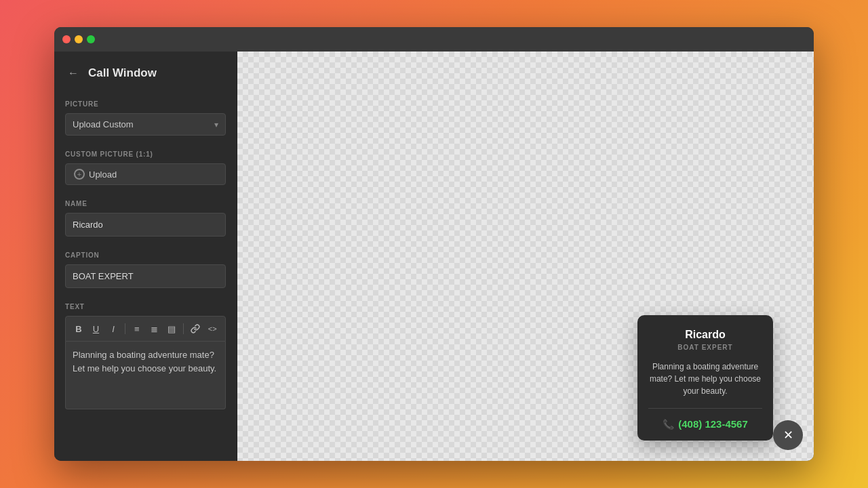 This screenshot has height=488, width=868. I want to click on panel-header: ← Call Window, so click(145, 73).